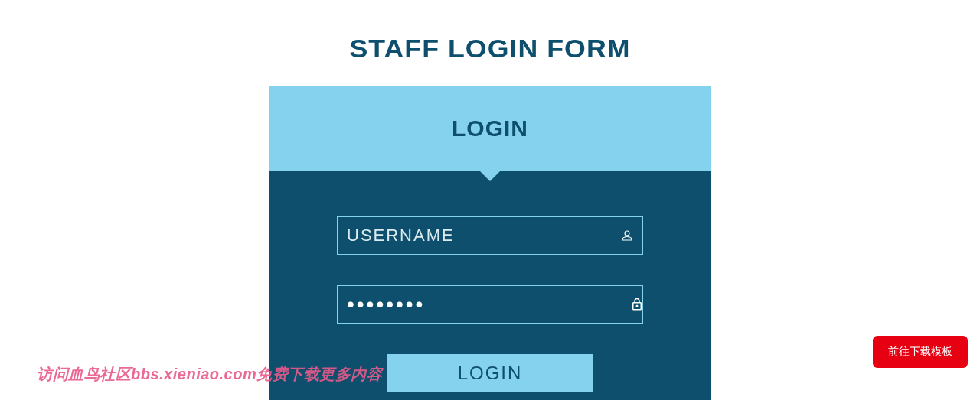 This screenshot has width=980, height=400. Describe the element at coordinates (210, 375) in the screenshot. I see `watermark-text: 访问血鸟社区bbs.xieniao.com免费下载更多内容` at that location.